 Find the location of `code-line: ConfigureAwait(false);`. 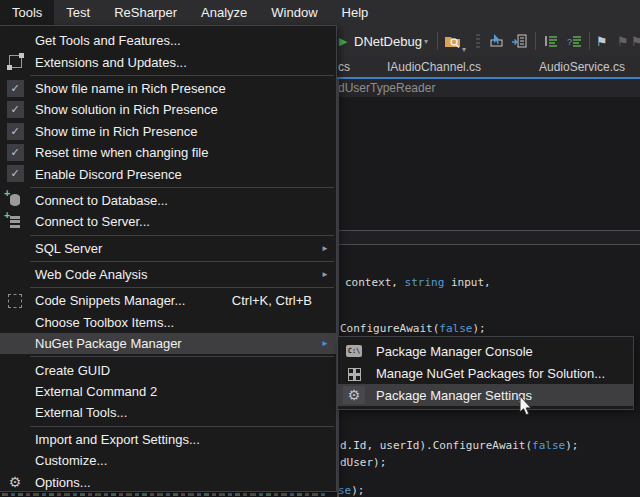

code-line: ConfigureAwait(false); is located at coordinates (413, 329).